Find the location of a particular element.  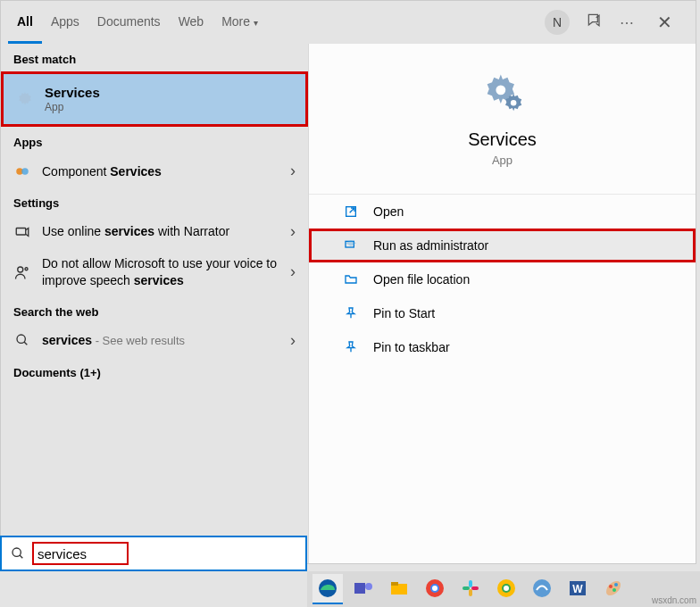

folder-icon is located at coordinates (351, 279).